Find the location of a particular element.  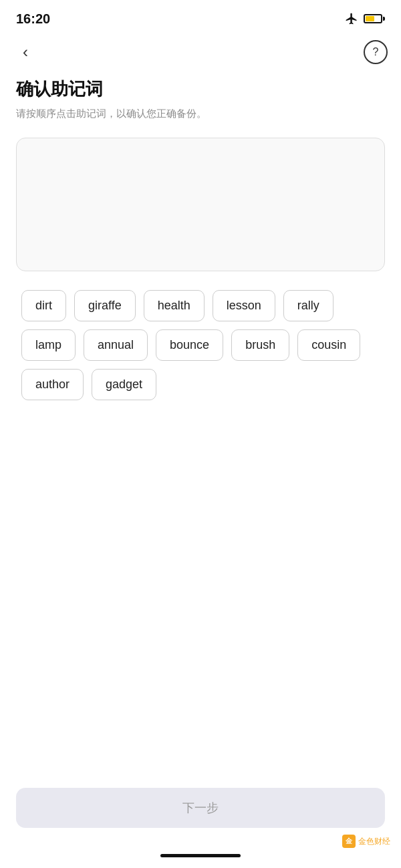

page-subtitle: 请按顺序点击助记词，以确认您正确备份。 is located at coordinates (200, 114).